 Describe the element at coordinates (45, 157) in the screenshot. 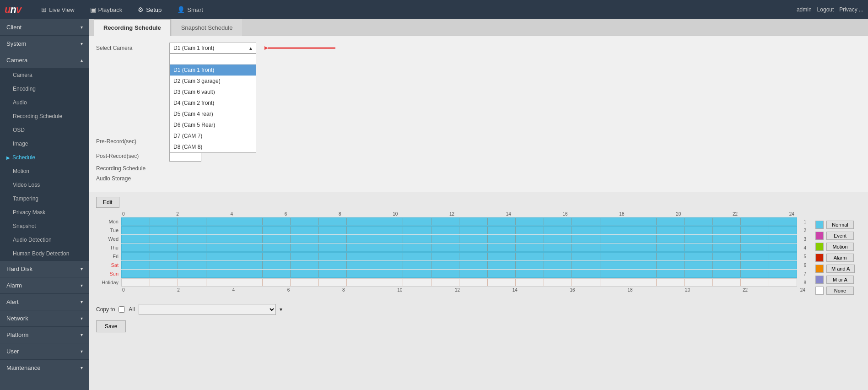

I see `sidebar-group-camera: Camera ▴ Camera Encoding Audio Recording…` at that location.